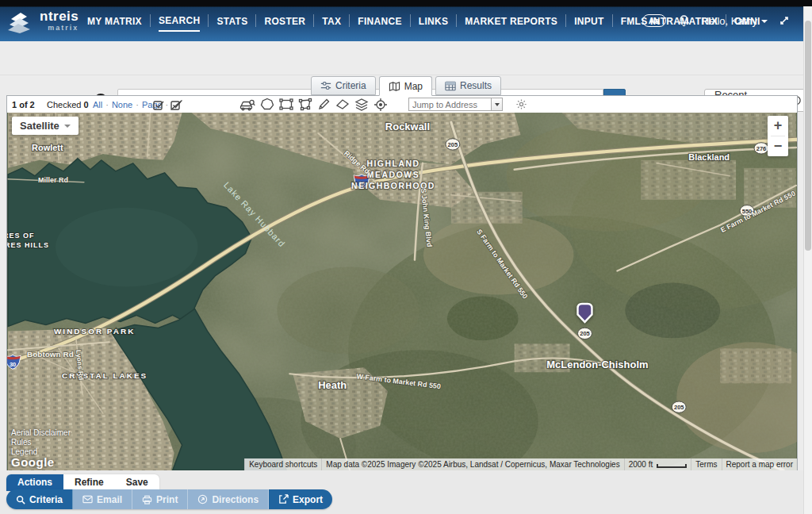  What do you see at coordinates (105, 376) in the screenshot?
I see `map-label-crystal-lakes: CRYSTAL LAKES` at bounding box center [105, 376].